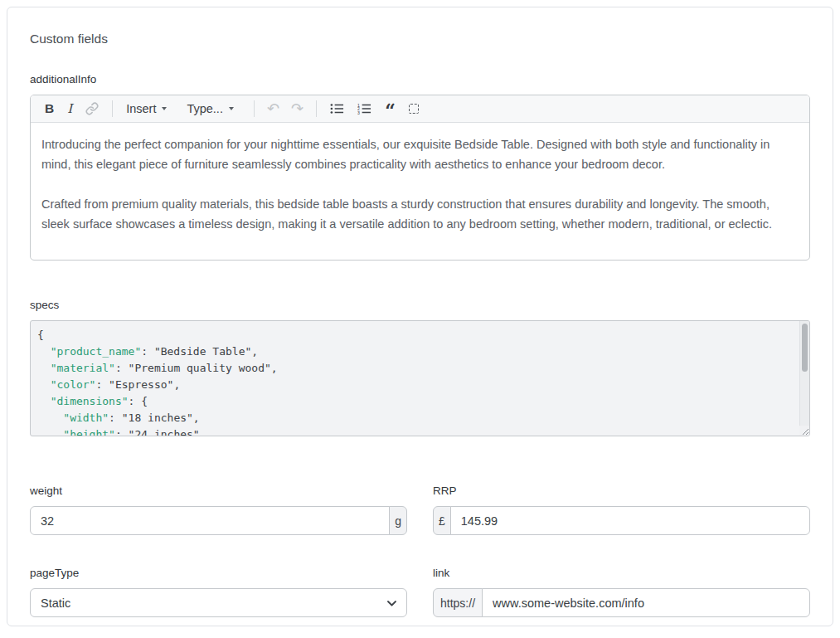 This screenshot has height=638, width=840. What do you see at coordinates (420, 110) in the screenshot?
I see `rte-toolbar: B I Insert Type... ↶` at bounding box center [420, 110].